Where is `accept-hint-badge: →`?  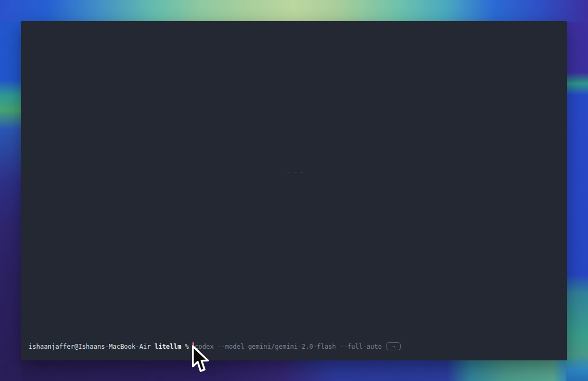 accept-hint-badge: → is located at coordinates (393, 346).